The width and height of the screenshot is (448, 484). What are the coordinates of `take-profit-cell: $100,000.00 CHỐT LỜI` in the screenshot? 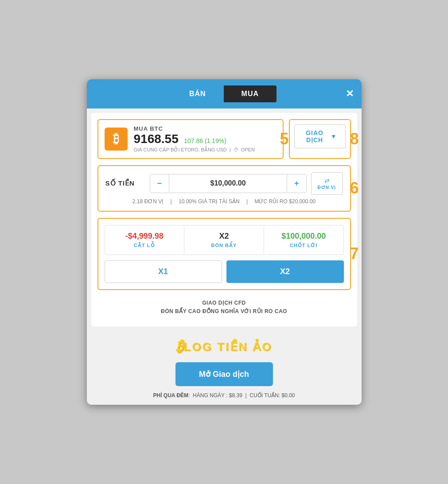 It's located at (304, 240).